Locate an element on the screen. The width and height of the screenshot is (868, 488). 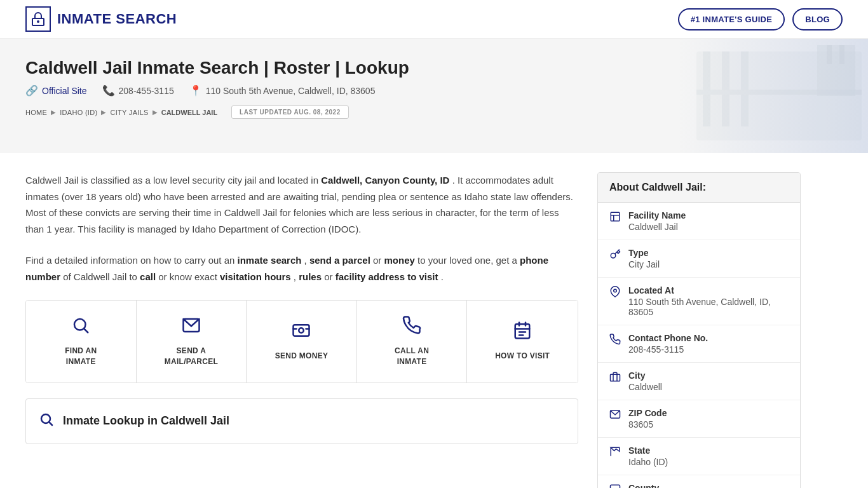
call-inmate-label: CALL ANINMATE is located at coordinates (412, 356).